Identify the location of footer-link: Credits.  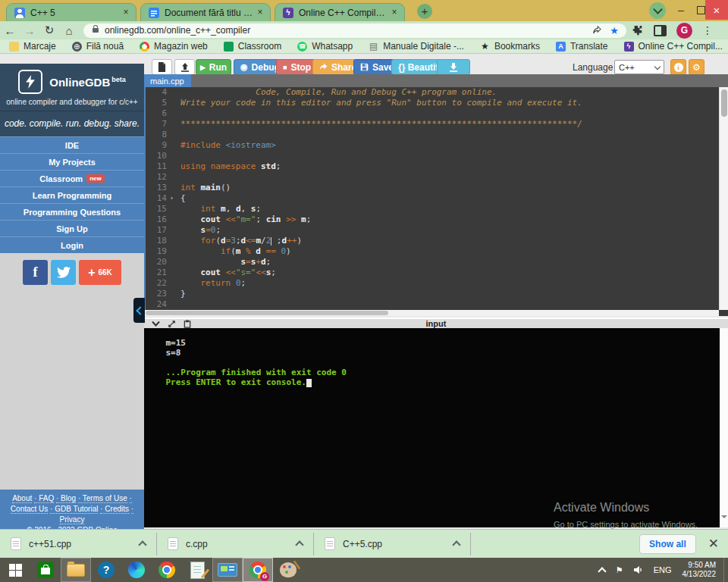
(115, 509).